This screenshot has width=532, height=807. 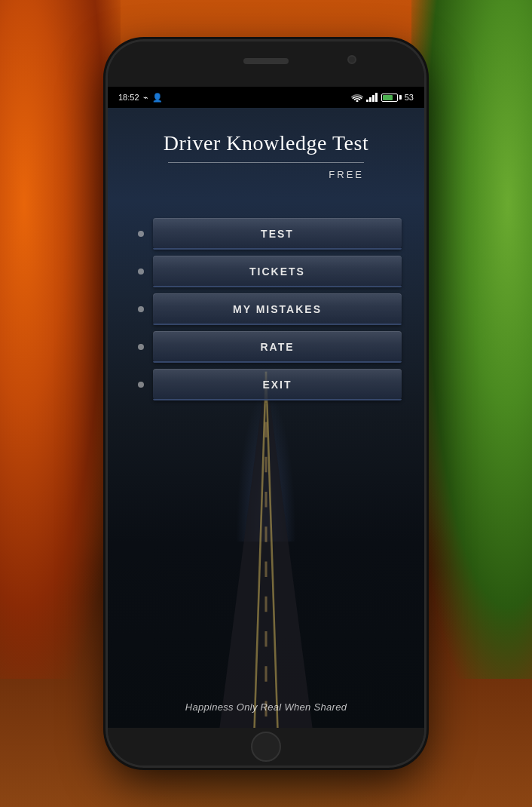 I want to click on menu-item-rate: RATE, so click(x=266, y=347).